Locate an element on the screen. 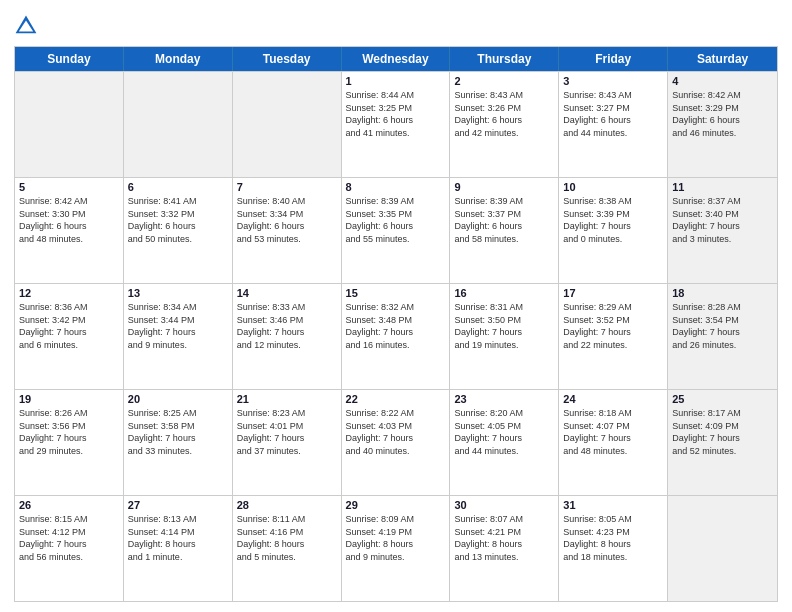  day-number: 7 is located at coordinates (287, 187).